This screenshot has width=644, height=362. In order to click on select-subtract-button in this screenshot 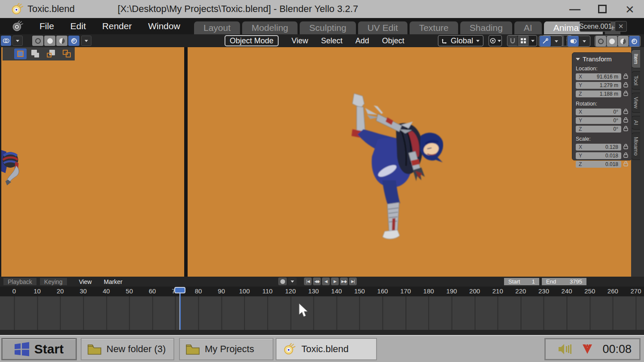, I will do `click(52, 54)`.